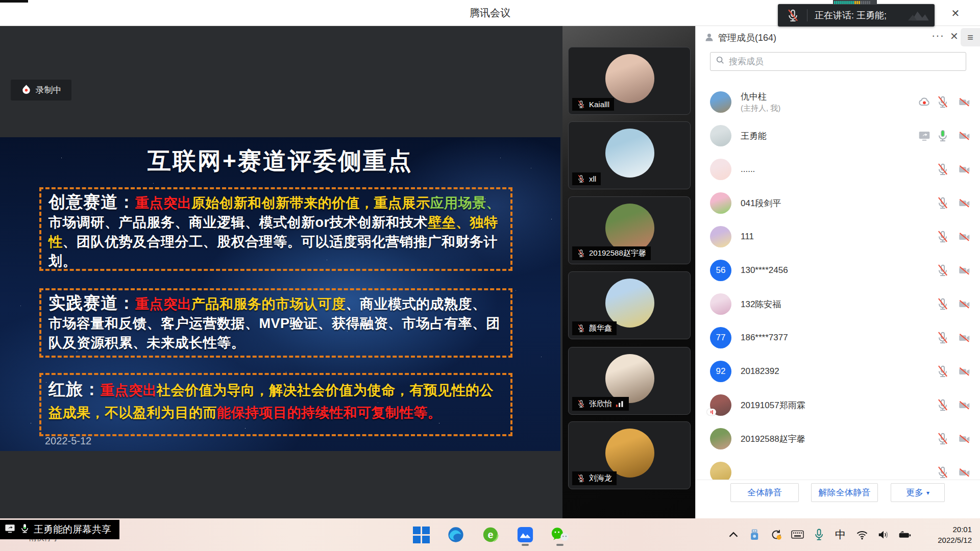 Image resolution: width=980 pixels, height=551 pixels. What do you see at coordinates (629, 305) in the screenshot?
I see `video-thumbnail: 颜华鑫` at bounding box center [629, 305].